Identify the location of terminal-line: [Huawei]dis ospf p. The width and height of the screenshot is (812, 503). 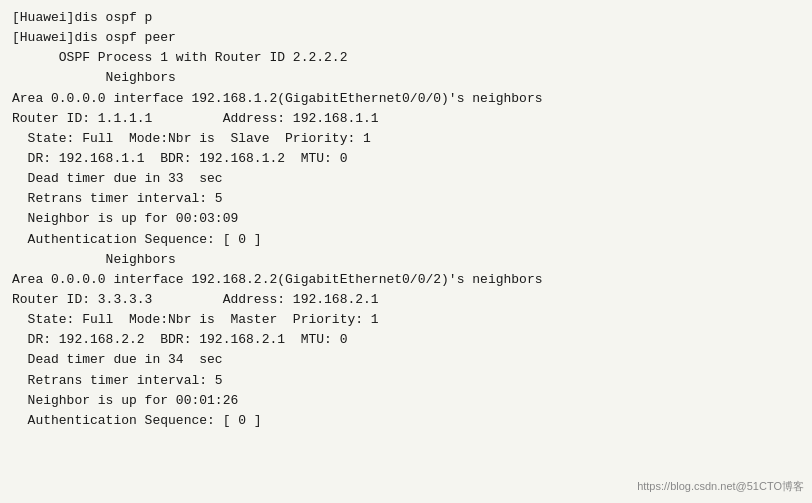
(406, 18).